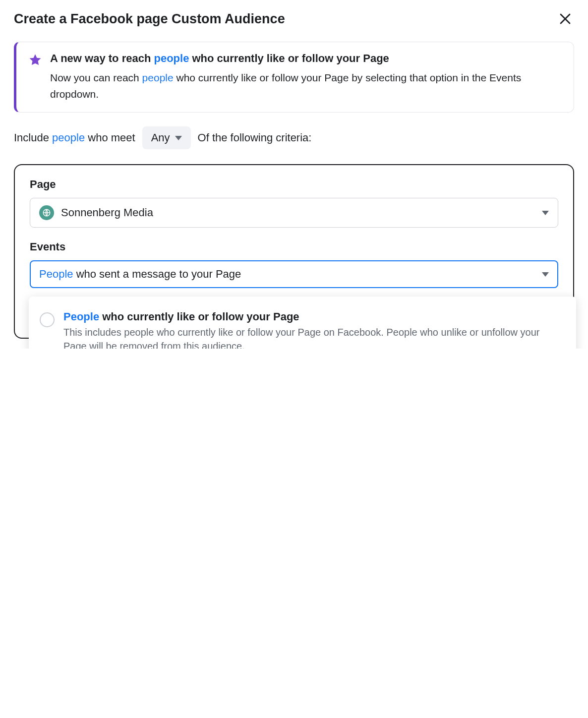  What do you see at coordinates (294, 247) in the screenshot?
I see `events-field-label: Events` at bounding box center [294, 247].